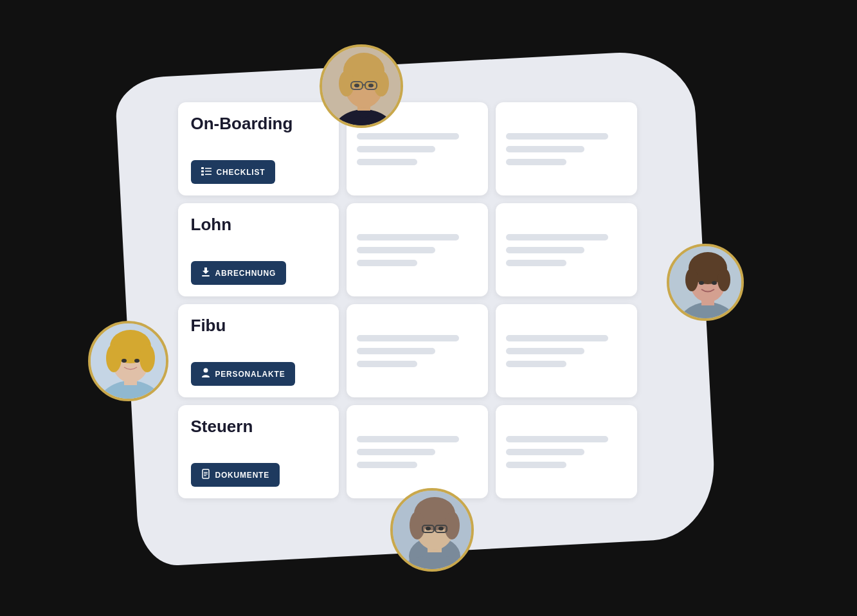 The image size is (857, 616). Describe the element at coordinates (241, 172) in the screenshot. I see `checklist-button-label: CHECKLIST` at that location.